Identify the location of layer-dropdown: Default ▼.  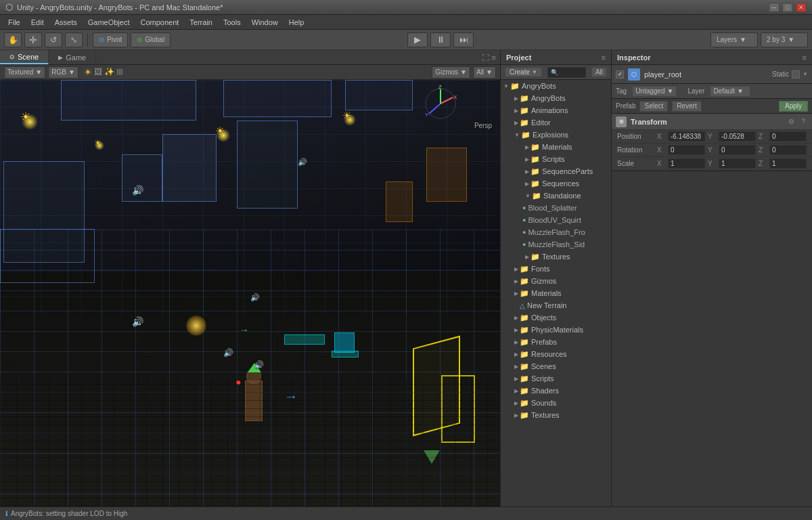
(730, 91).